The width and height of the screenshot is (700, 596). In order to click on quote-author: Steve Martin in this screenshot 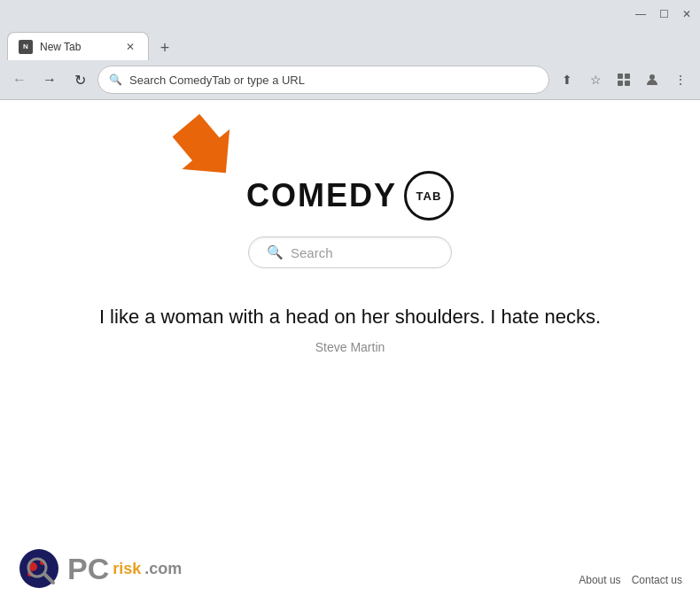, I will do `click(350, 347)`.